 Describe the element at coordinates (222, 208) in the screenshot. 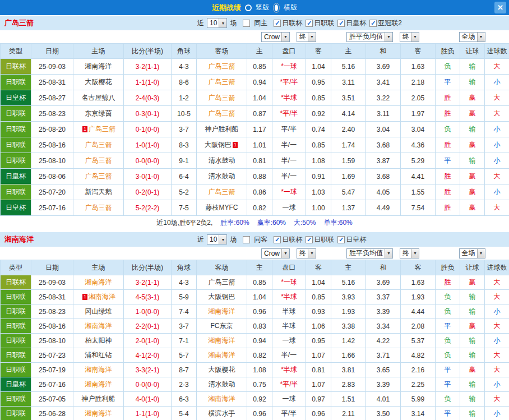

I see `away-team: 藤枝MYFC` at that location.